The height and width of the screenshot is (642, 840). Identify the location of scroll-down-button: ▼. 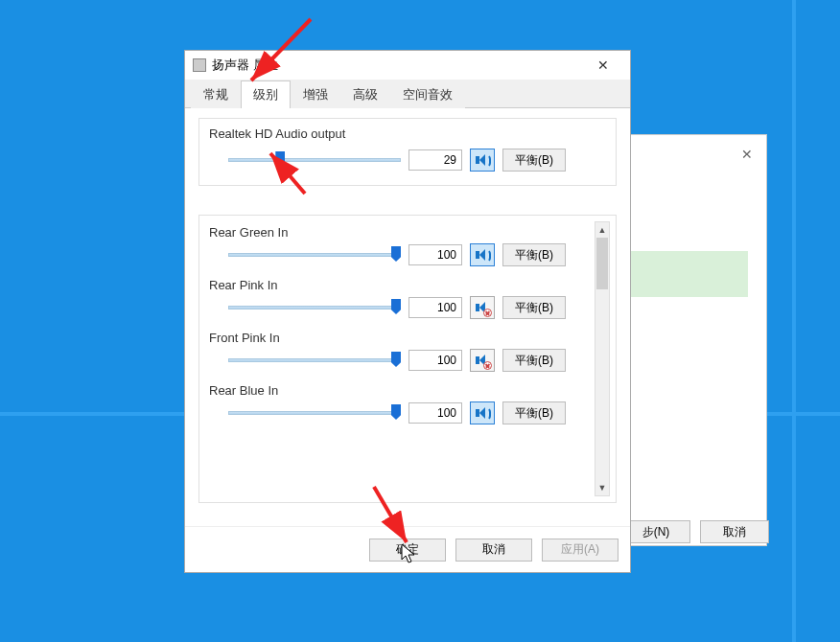
(602, 488).